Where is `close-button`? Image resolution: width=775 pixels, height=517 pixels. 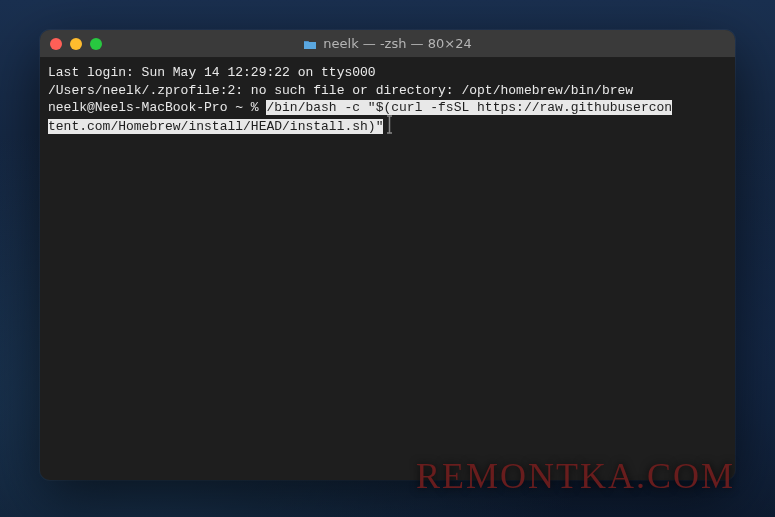 close-button is located at coordinates (56, 44).